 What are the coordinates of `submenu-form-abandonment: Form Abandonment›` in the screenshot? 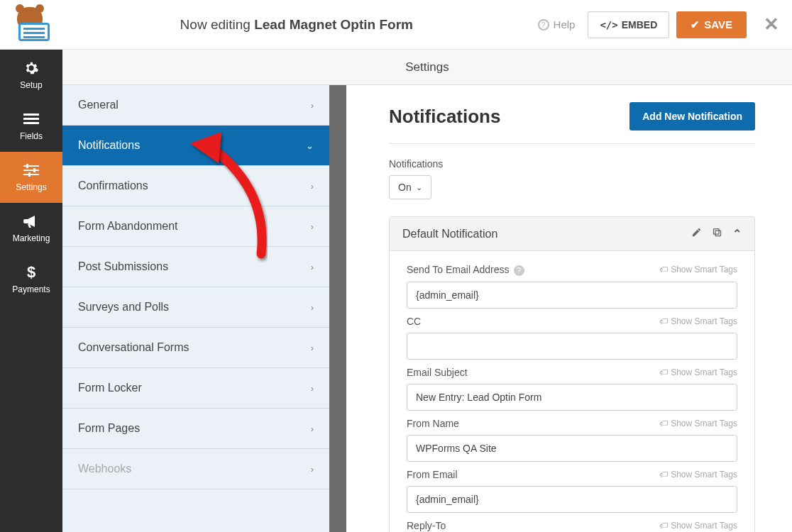 It's located at (196, 227).